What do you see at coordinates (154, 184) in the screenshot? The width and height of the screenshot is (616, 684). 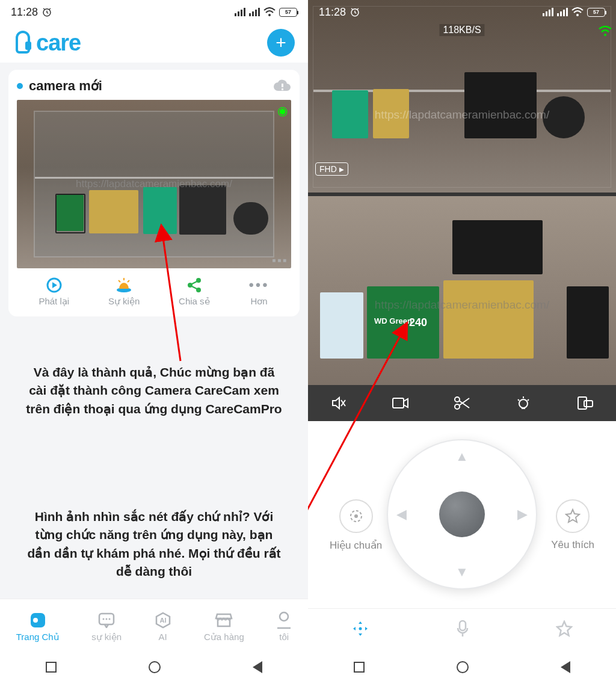 I see `camera-preview: ◉ ■ ■ ■ https://lapdatcameramienbac.com/` at bounding box center [154, 184].